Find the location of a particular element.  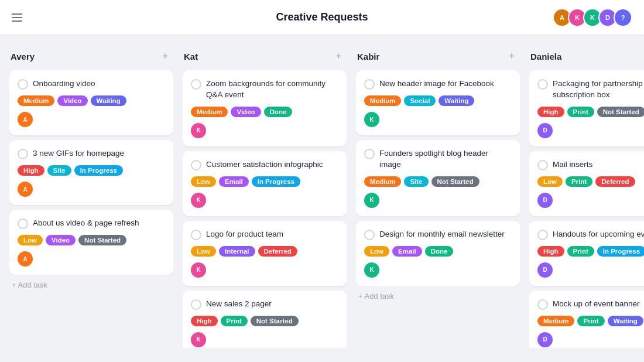

card-c2: 3 new GIFs for homepageHighSiteIn Progre… is located at coordinates (91, 172).